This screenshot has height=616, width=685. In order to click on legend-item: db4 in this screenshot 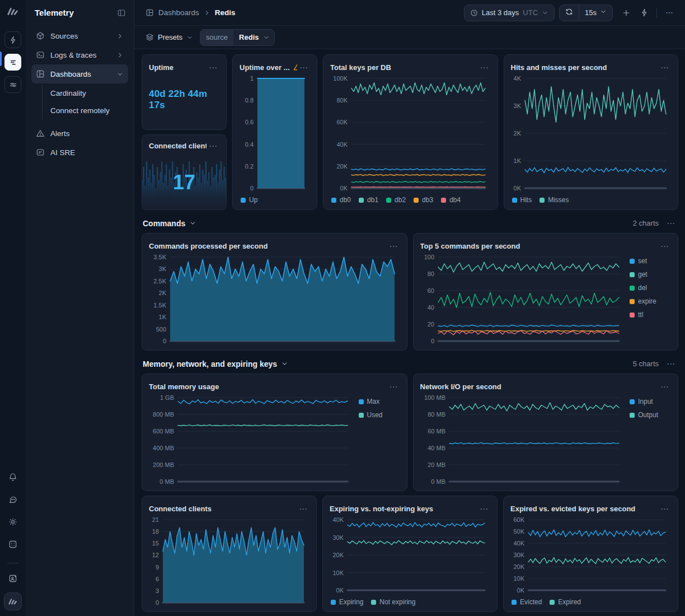, I will do `click(451, 200)`.